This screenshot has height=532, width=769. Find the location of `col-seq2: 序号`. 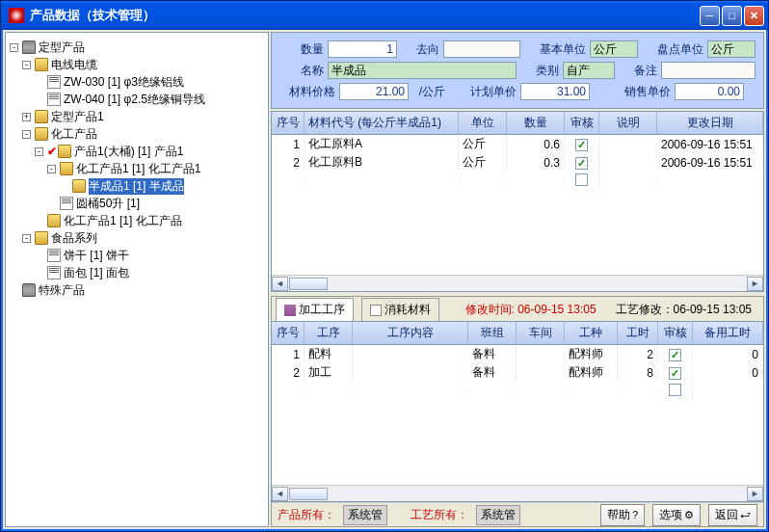

col-seq2: 序号 is located at coordinates (288, 333).